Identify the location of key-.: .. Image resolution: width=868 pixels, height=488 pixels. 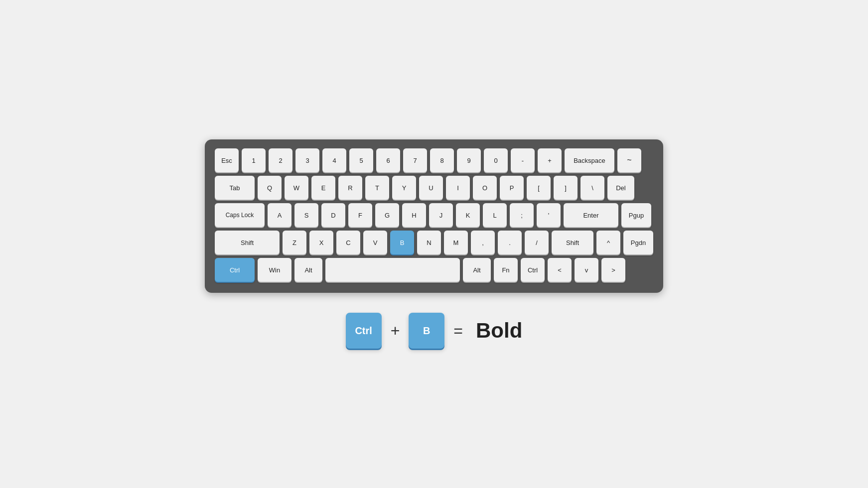
(510, 243).